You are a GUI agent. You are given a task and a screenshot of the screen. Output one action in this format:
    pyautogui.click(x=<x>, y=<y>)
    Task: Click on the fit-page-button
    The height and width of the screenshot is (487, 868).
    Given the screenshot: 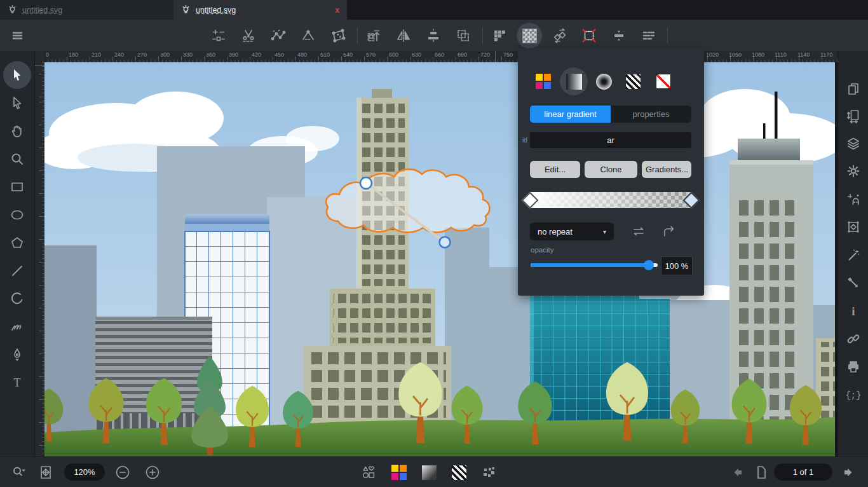 What is the action you would take?
    pyautogui.click(x=46, y=472)
    